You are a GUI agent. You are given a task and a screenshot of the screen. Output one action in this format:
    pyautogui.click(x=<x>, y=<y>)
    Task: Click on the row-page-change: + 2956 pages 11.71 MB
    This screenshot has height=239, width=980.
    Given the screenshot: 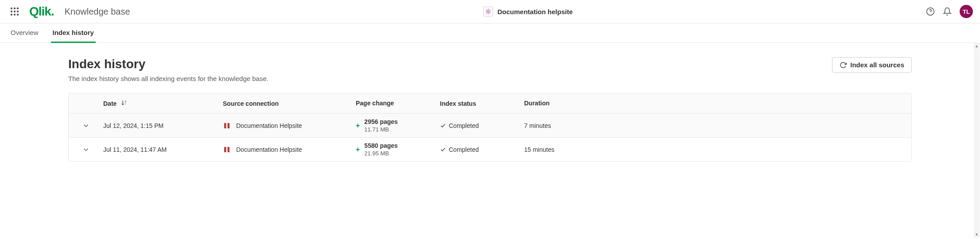 What is the action you would take?
    pyautogui.click(x=398, y=126)
    